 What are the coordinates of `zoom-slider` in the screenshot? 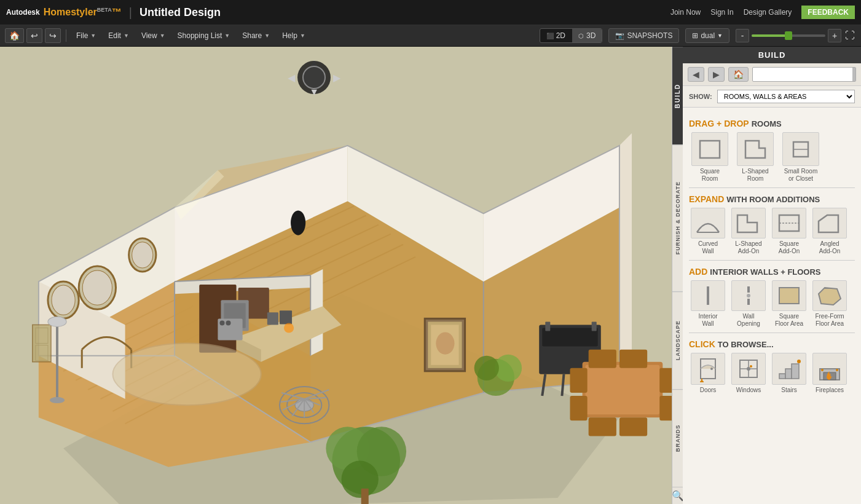 It's located at (788, 36).